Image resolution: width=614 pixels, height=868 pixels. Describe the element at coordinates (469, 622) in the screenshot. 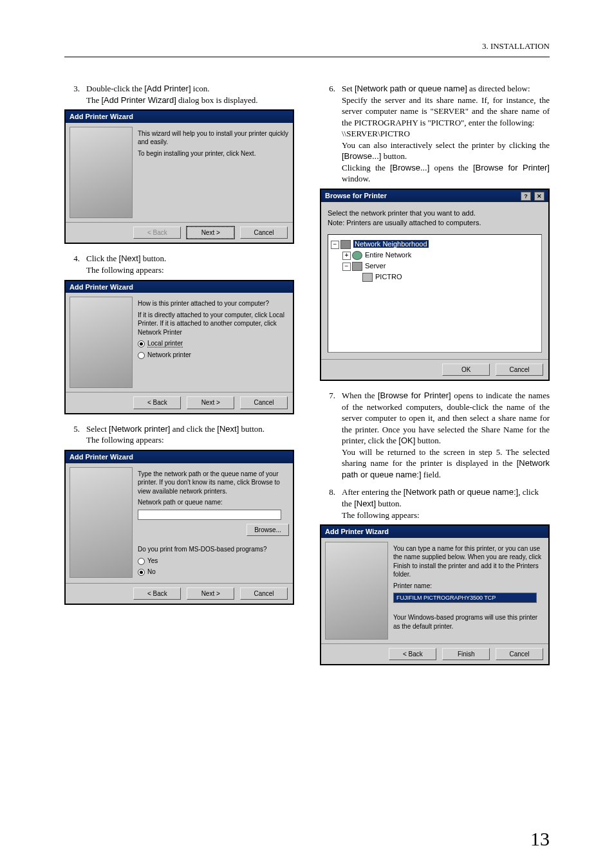

I see `dialog-text: Your Windows-based programs will use thi…` at that location.